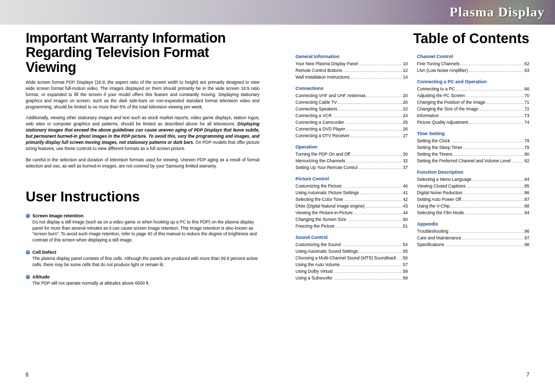 Image resolution: width=555 pixels, height=392 pixels. What do you see at coordinates (317, 109) in the screenshot?
I see `toc-label: Connecting Speakers` at bounding box center [317, 109].